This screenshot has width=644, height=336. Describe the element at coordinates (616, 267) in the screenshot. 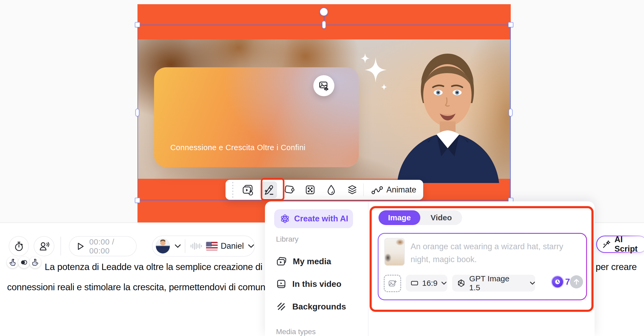

I see `transcript-line1-right: per creare` at that location.